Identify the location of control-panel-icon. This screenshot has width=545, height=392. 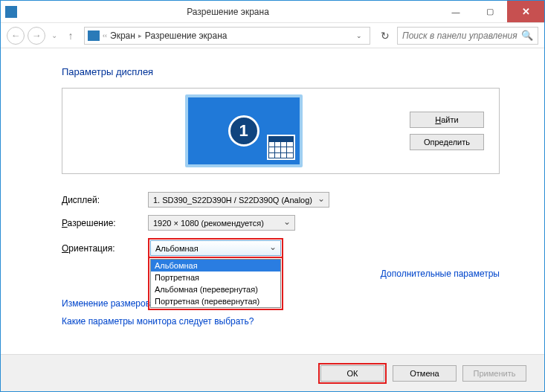
(94, 36).